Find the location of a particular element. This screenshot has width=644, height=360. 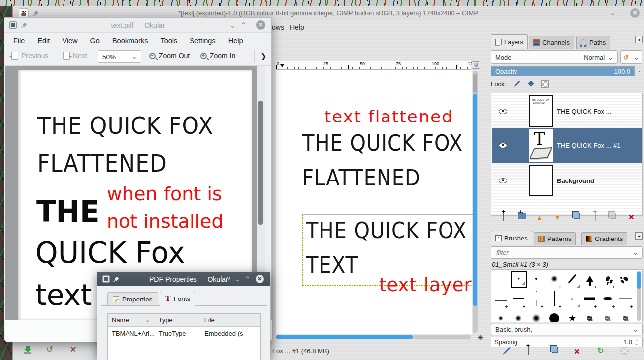

undo-icon: ↺ is located at coordinates (50, 349).